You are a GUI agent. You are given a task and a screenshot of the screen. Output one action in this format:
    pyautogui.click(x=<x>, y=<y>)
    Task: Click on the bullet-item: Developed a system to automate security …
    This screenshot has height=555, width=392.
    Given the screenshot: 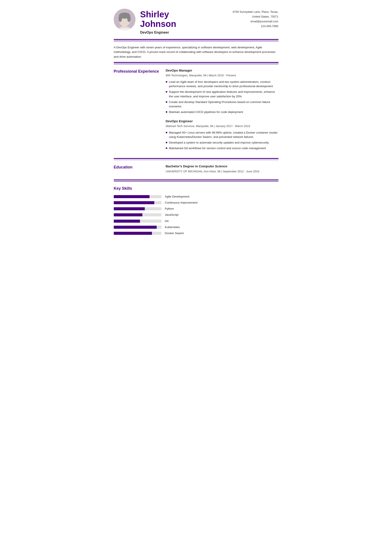 What is the action you would take?
    pyautogui.click(x=222, y=143)
    